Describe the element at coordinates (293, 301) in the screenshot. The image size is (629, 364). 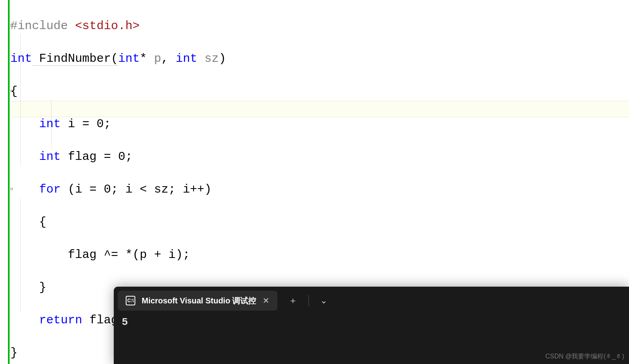
I see `new-tab-button: ＋` at that location.